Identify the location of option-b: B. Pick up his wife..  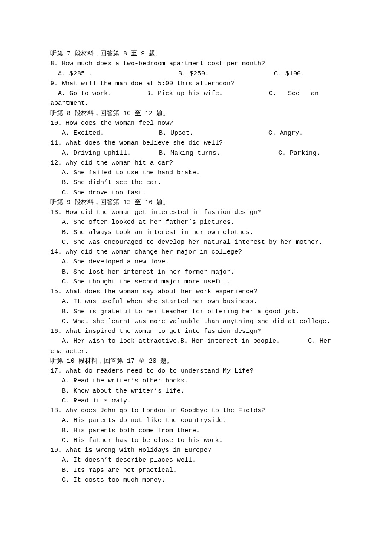
(208, 94).